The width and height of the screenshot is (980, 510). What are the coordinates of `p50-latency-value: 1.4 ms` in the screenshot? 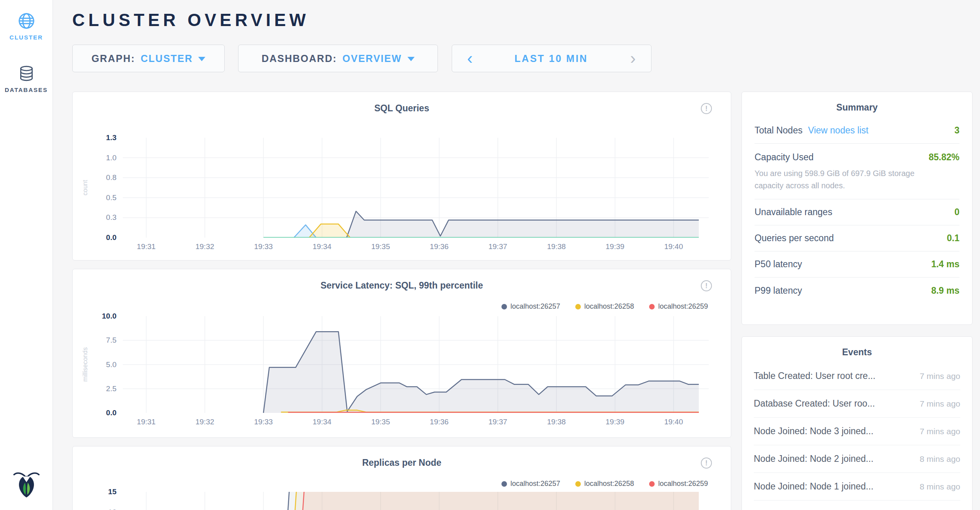 It's located at (945, 264).